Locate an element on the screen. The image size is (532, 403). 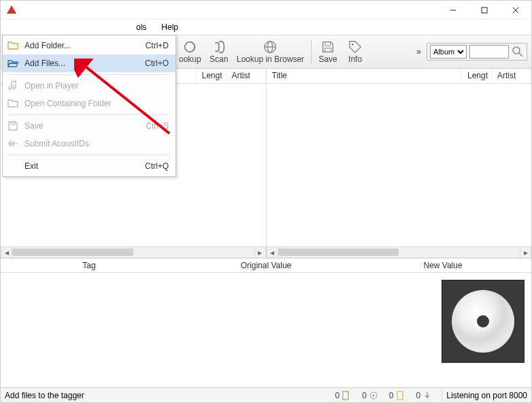
close-button is located at coordinates (516, 10).